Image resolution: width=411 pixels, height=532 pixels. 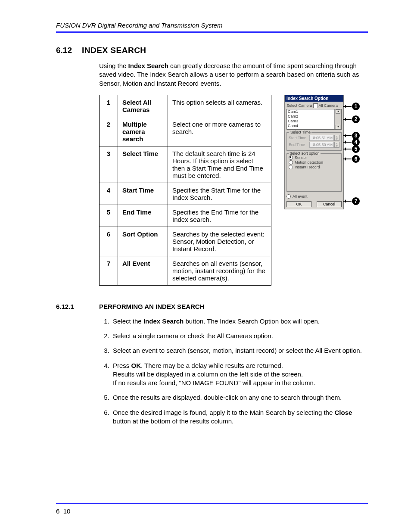 I want to click on page-footer: 6–10, so click(x=212, y=509).